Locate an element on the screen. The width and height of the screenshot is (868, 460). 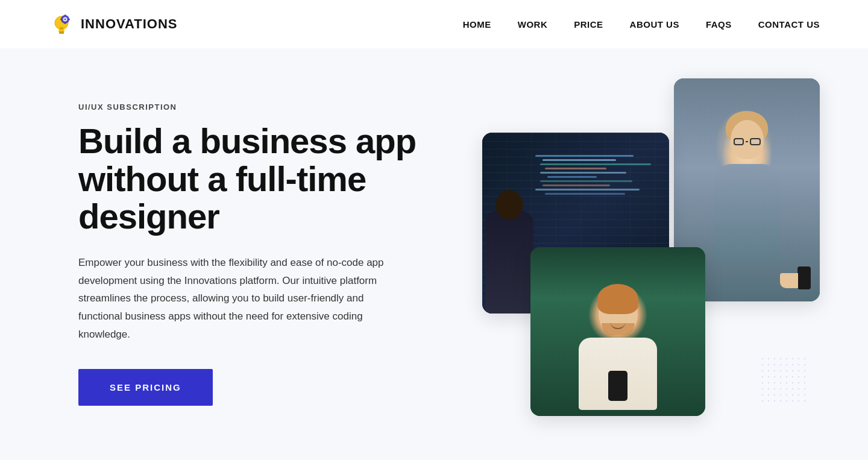
nav-price: PRICE is located at coordinates (588, 24).